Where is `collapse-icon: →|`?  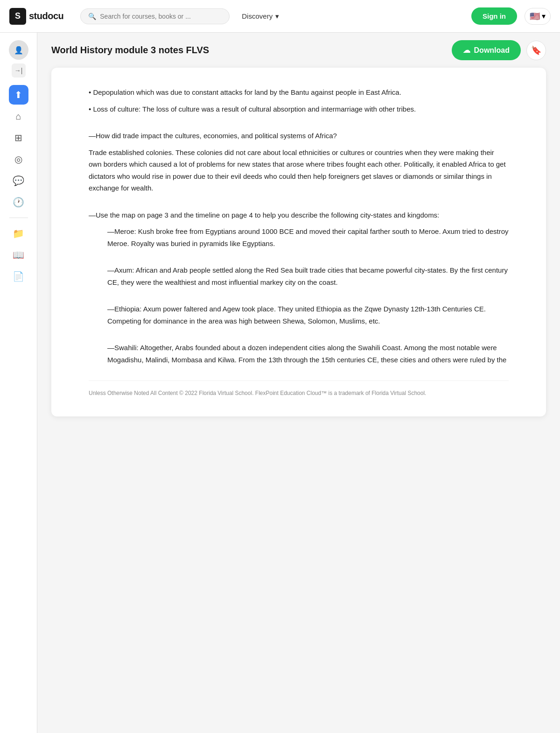
collapse-icon: →| is located at coordinates (19, 70).